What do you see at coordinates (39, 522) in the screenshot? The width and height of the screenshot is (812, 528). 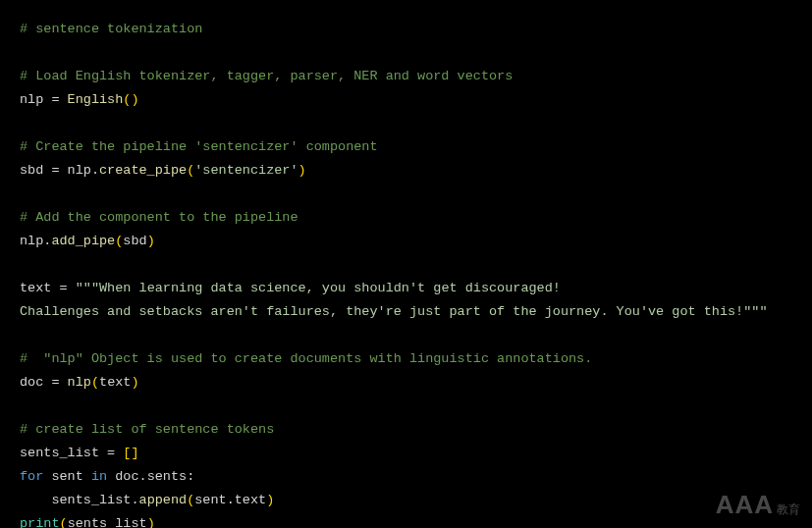 I see `code-token: print` at bounding box center [39, 522].